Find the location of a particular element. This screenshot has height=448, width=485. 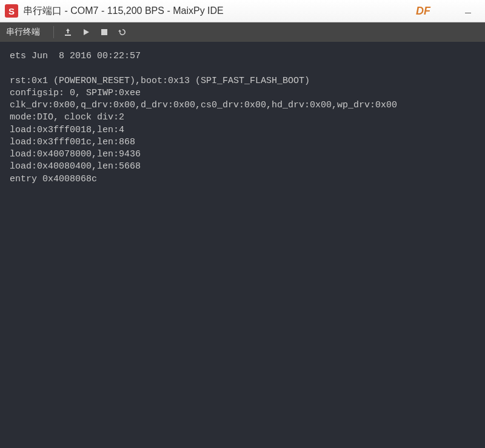

titlebar: S 串行端口 - COM7 - 115,200 BPS - MaixPy IDE… is located at coordinates (242, 11).